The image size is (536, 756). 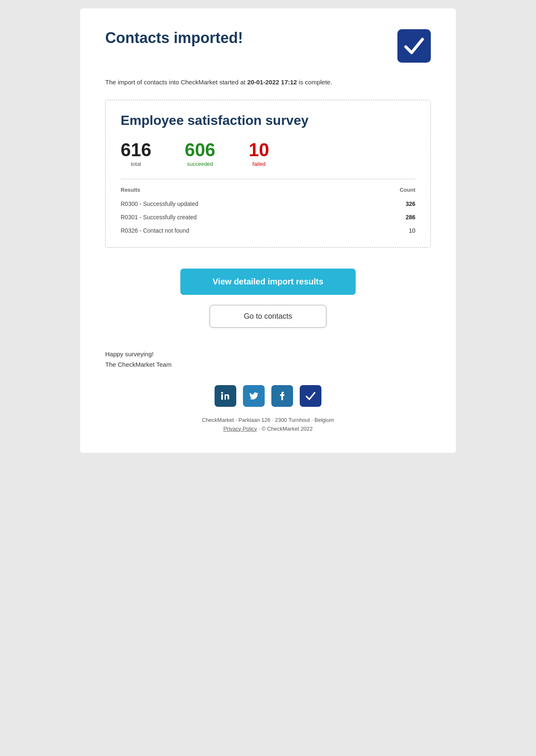 I want to click on col-results-header: Results, so click(x=243, y=192).